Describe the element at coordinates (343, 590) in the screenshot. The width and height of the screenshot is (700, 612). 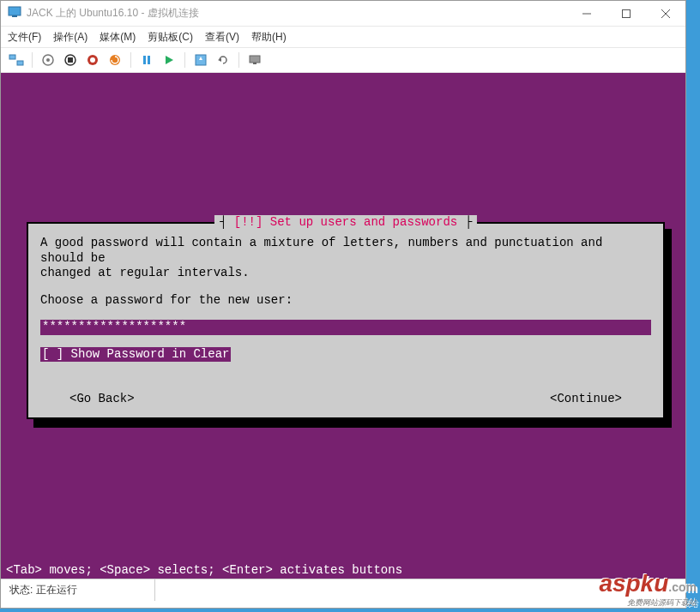
I see `statusbar: 状态: 正在运行` at that location.